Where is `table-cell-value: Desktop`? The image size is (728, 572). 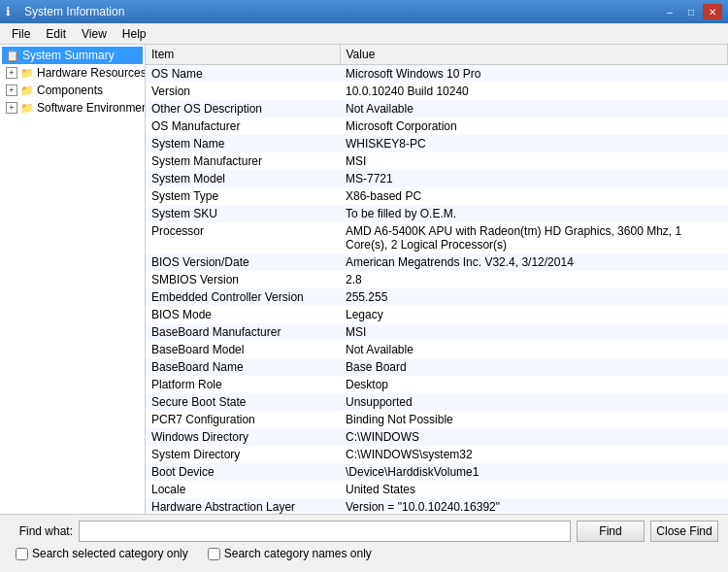
table-cell-value: Desktop is located at coordinates (534, 385).